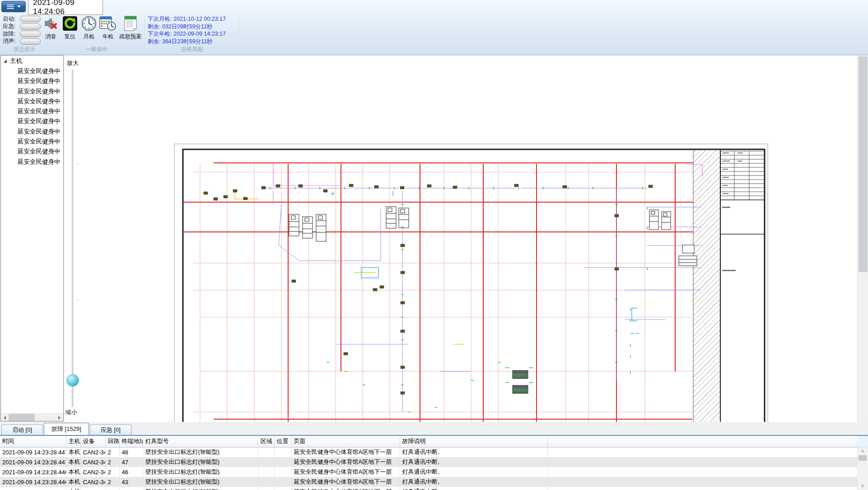 The height and width of the screenshot is (490, 868). Describe the element at coordinates (70, 37) in the screenshot. I see `reset-button-label: 复位` at that location.